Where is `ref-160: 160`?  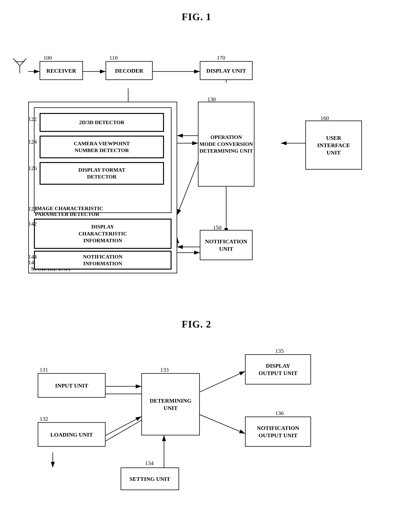
ref-160: 160 is located at coordinates (325, 118).